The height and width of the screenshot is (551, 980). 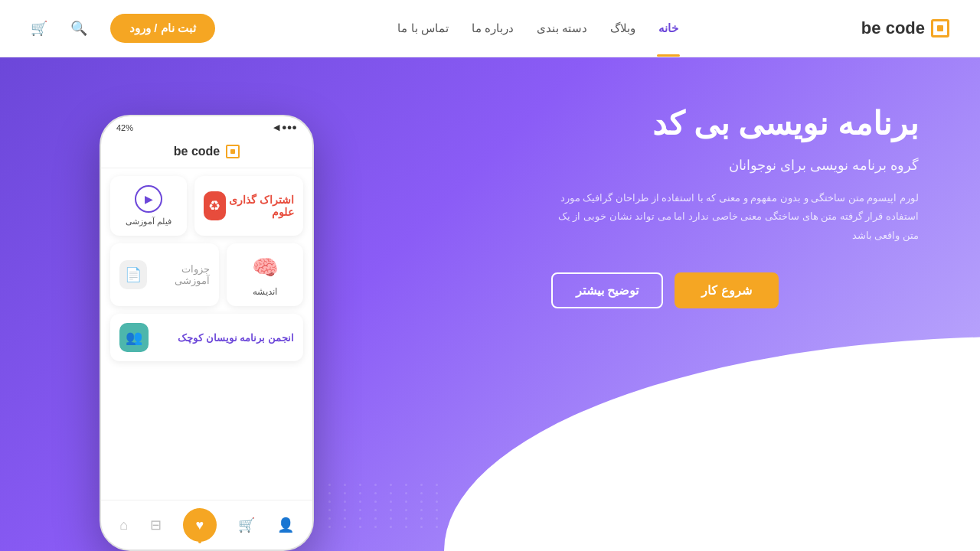 What do you see at coordinates (423, 28) in the screenshot?
I see `nav-item-contact: تماس با ما` at bounding box center [423, 28].